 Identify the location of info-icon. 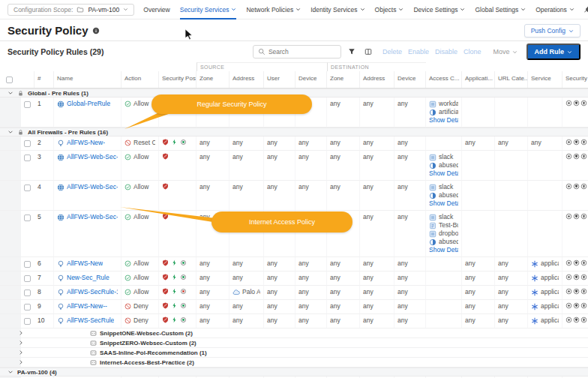
(96, 31).